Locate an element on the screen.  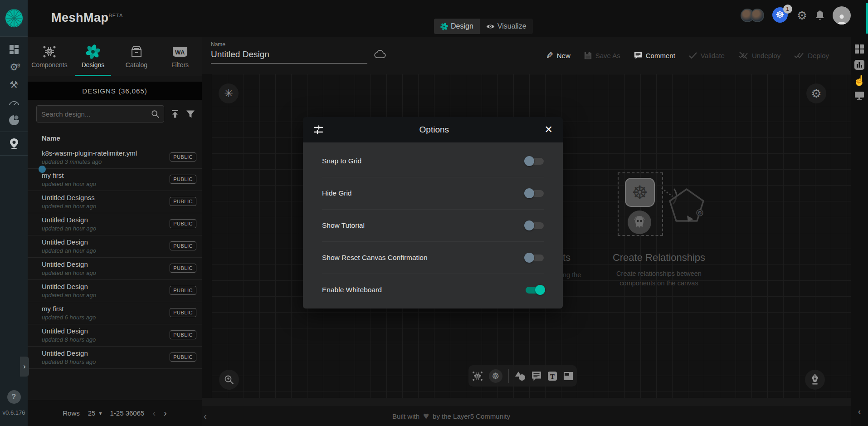
screen-share-button is located at coordinates (859, 96).